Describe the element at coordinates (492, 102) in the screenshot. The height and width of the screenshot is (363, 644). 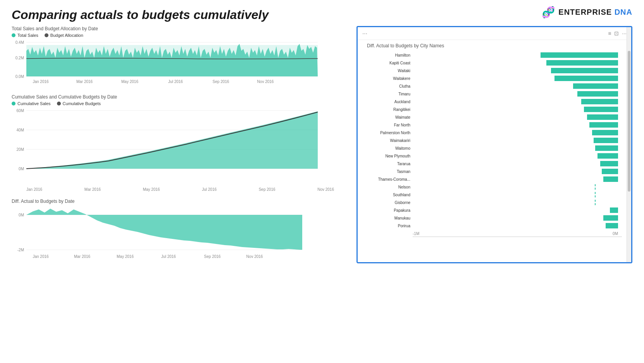
I see `bar-row: Auckland` at that location.